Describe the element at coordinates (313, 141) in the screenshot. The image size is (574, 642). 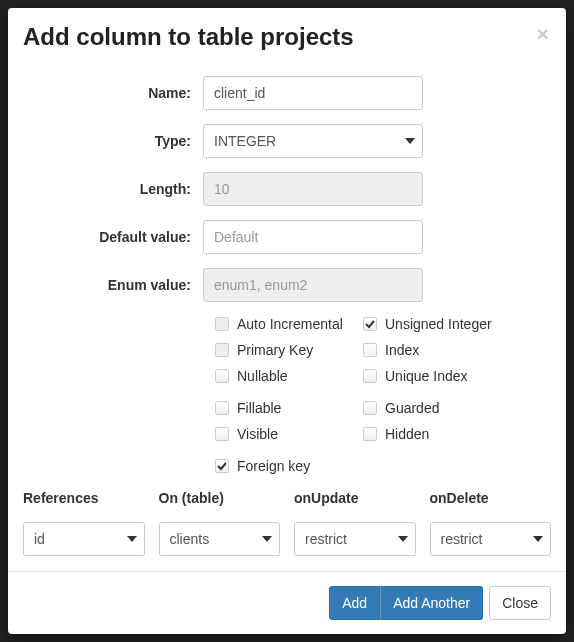
I see `type-select: INTEGER` at that location.